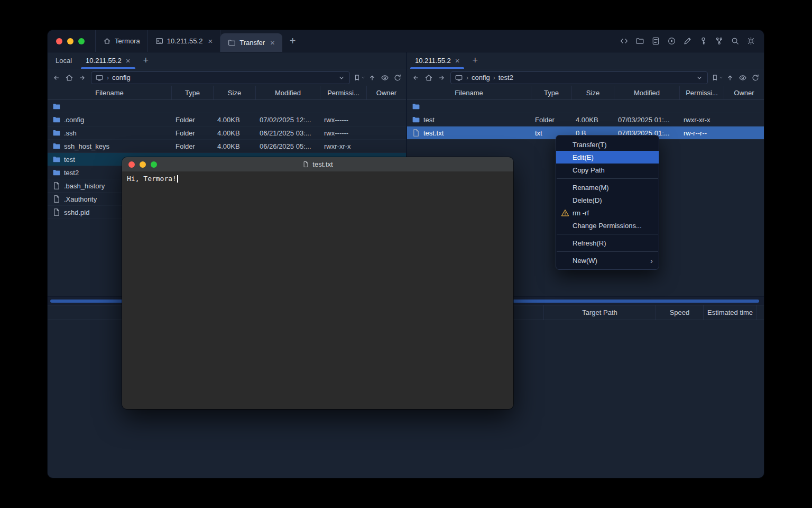  What do you see at coordinates (143, 165) in the screenshot?
I see `editor-minimize-button` at bounding box center [143, 165].